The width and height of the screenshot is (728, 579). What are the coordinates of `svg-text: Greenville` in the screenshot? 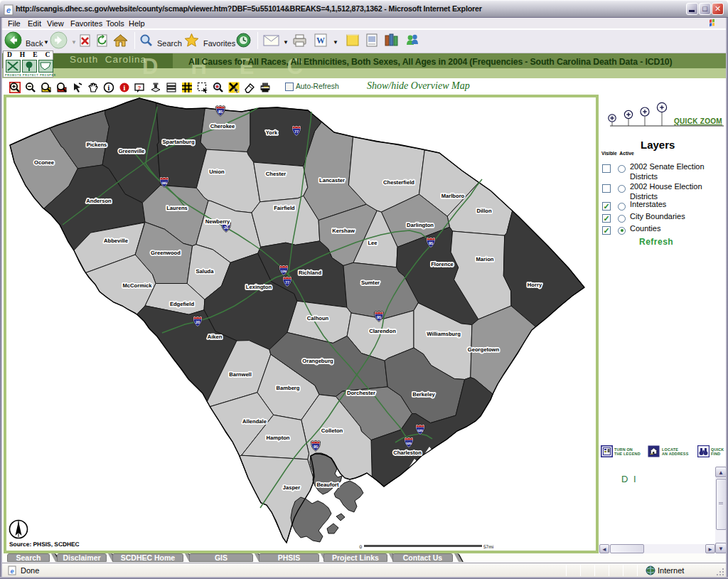 It's located at (132, 151).